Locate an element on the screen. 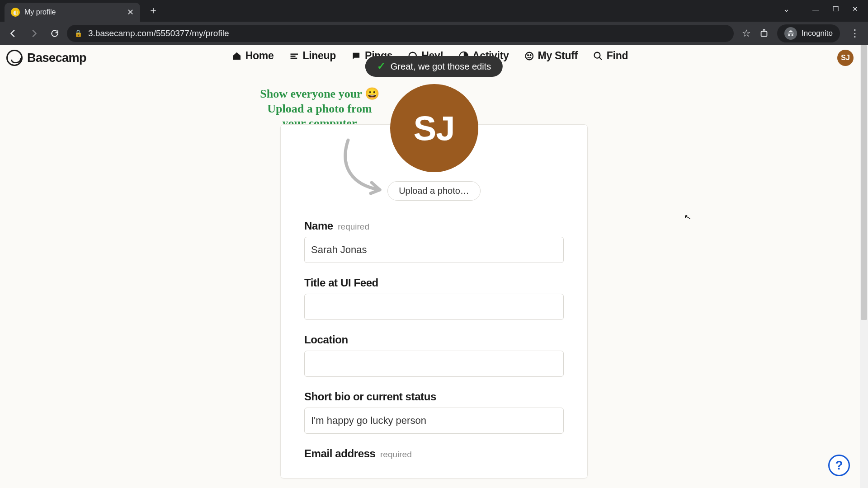 This screenshot has height=488, width=868. field-bio: Short bio or current status is located at coordinates (434, 412).